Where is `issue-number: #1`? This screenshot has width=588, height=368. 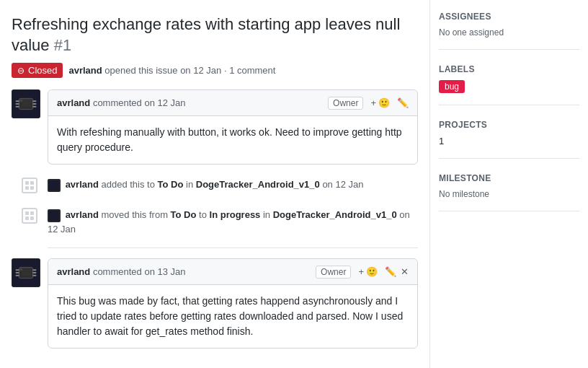
issue-number: #1 is located at coordinates (63, 45).